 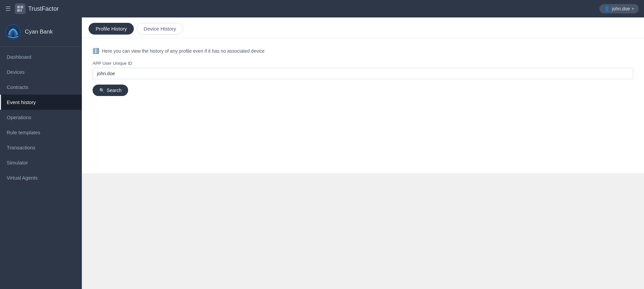 I want to click on search-button: 🔍 Search, so click(x=110, y=90).